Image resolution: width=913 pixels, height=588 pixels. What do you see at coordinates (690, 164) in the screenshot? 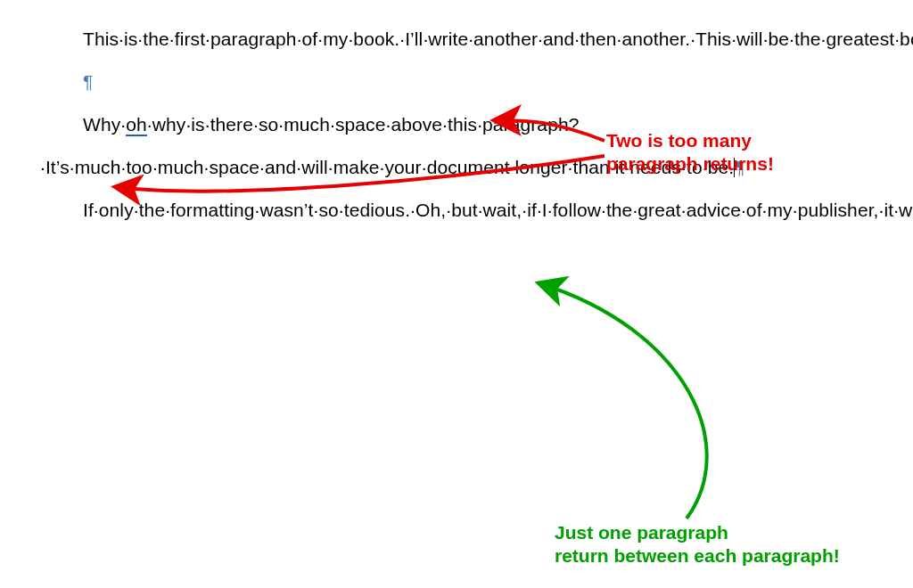
I see `annotation-red-line2: paragraph returns!` at bounding box center [690, 164].